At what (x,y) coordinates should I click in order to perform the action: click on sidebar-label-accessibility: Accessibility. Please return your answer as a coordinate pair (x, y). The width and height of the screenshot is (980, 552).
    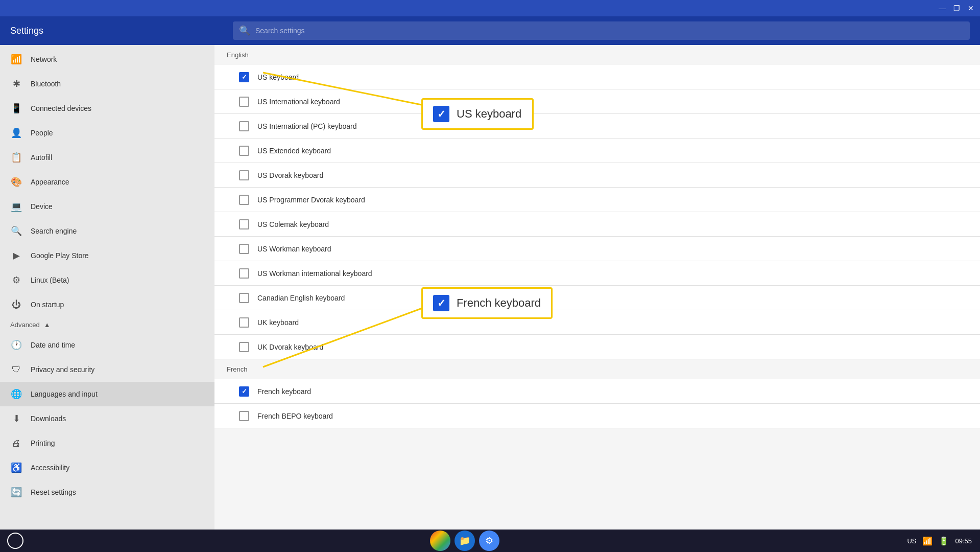
    Looking at the image, I should click on (50, 468).